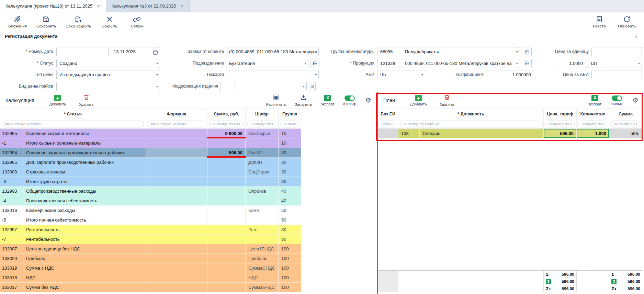 Image resolution: width=644 pixels, height=294 pixels. What do you see at coordinates (272, 75) in the screenshot?
I see `tech-card-select: ▾` at bounding box center [272, 75].